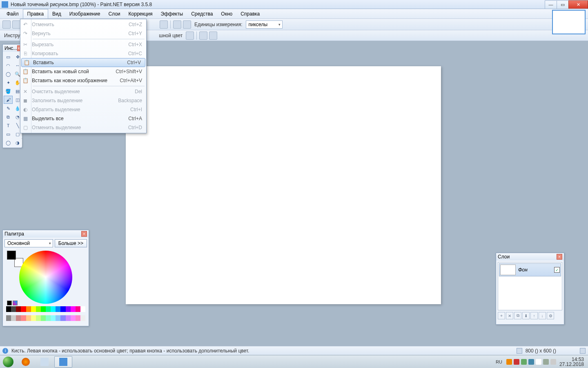 Image resolution: width=588 pixels, height=368 pixels. Describe the element at coordinates (213, 36) in the screenshot. I see `blend-mode-icon` at that location.